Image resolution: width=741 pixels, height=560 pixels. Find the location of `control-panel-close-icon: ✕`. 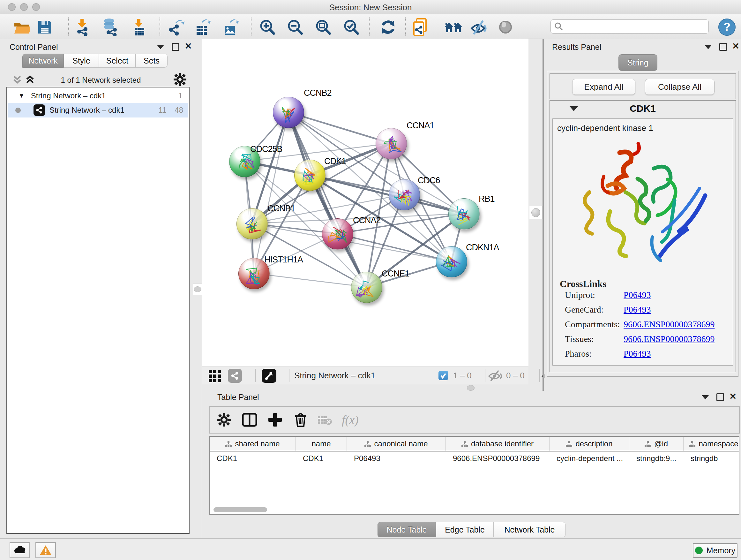

control-panel-close-icon: ✕ is located at coordinates (188, 46).